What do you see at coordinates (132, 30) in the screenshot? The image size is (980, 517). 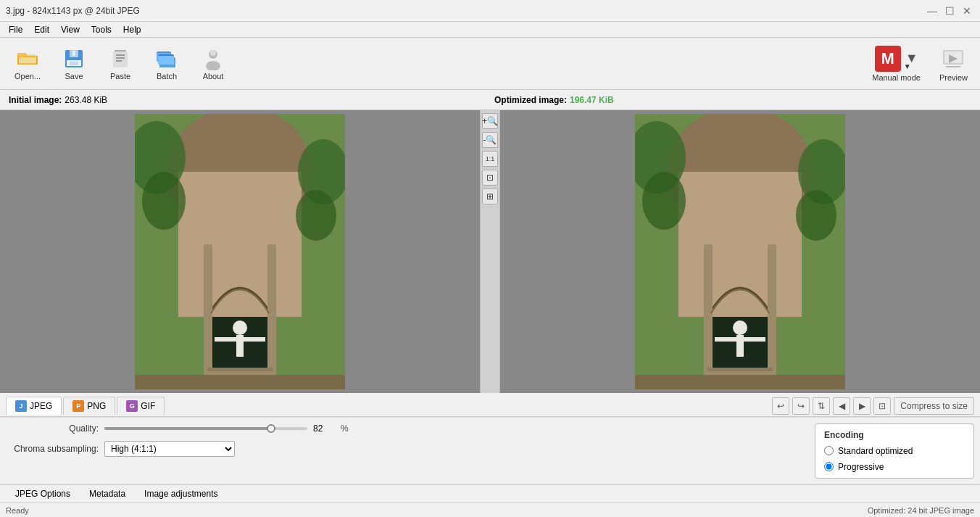 I see `menu-help: Help` at bounding box center [132, 30].